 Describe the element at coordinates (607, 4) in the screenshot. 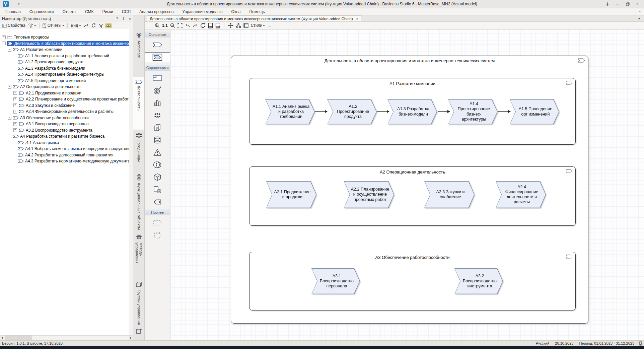

I see `pin-window-icon` at that location.